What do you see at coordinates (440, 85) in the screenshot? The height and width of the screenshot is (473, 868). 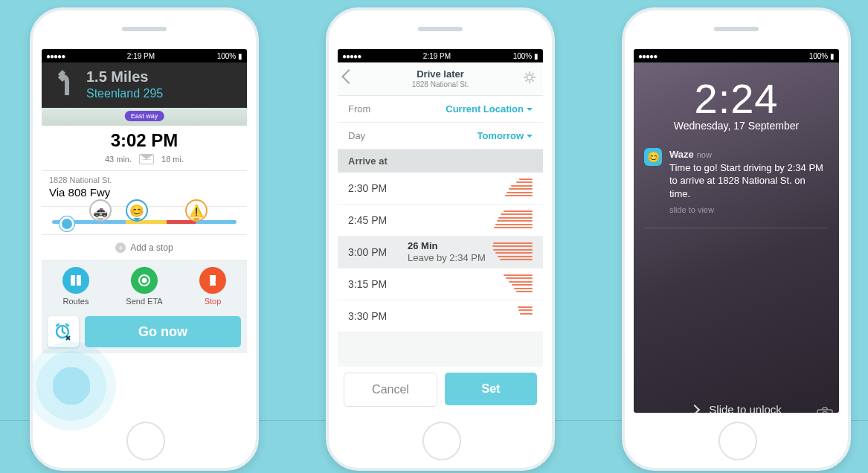 I see `header-subtitle: 1828 National St.` at bounding box center [440, 85].